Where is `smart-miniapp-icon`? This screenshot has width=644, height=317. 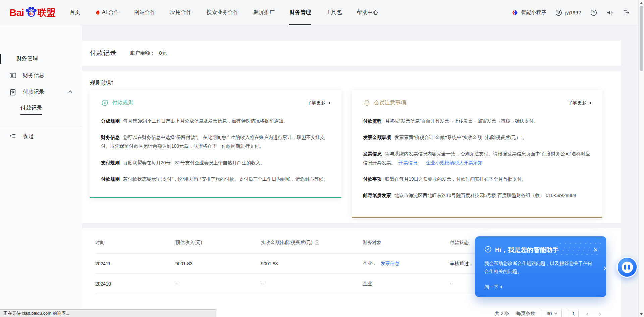 smart-miniapp-icon is located at coordinates (515, 13).